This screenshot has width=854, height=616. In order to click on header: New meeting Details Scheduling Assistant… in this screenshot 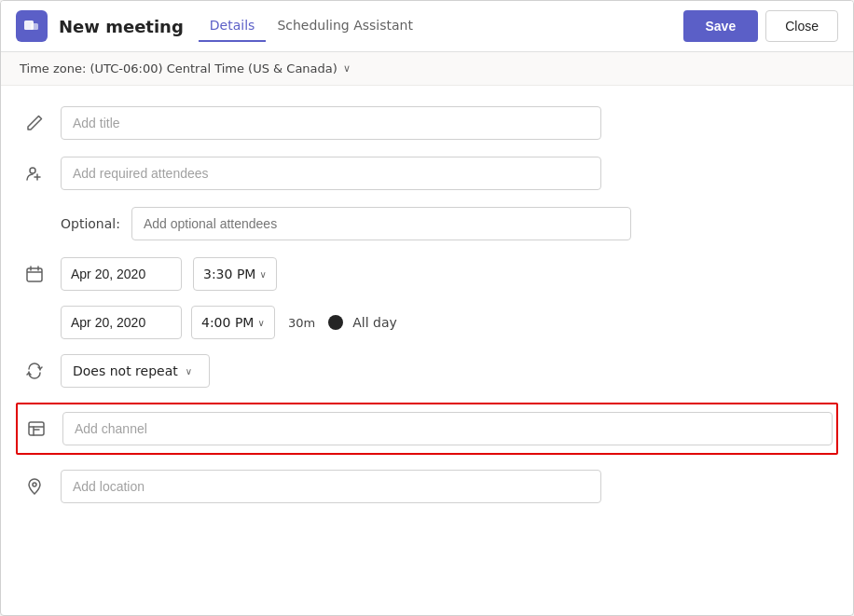, I will do `click(427, 26)`.